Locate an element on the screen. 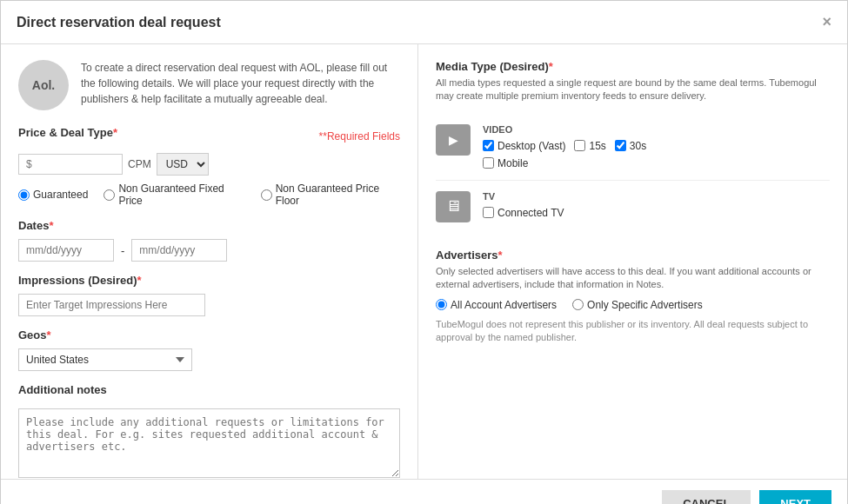 The image size is (848, 504). end-date-input is located at coordinates (179, 250).